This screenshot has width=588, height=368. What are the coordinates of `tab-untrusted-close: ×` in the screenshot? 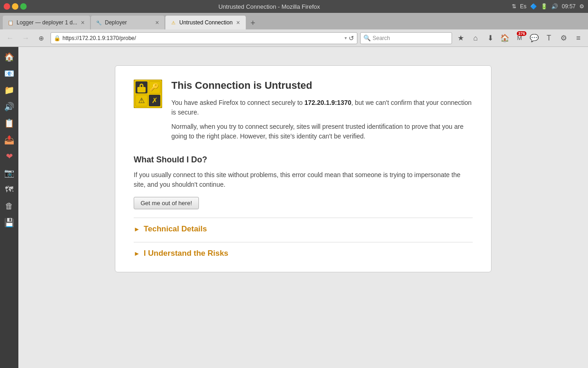 It's located at (238, 23).